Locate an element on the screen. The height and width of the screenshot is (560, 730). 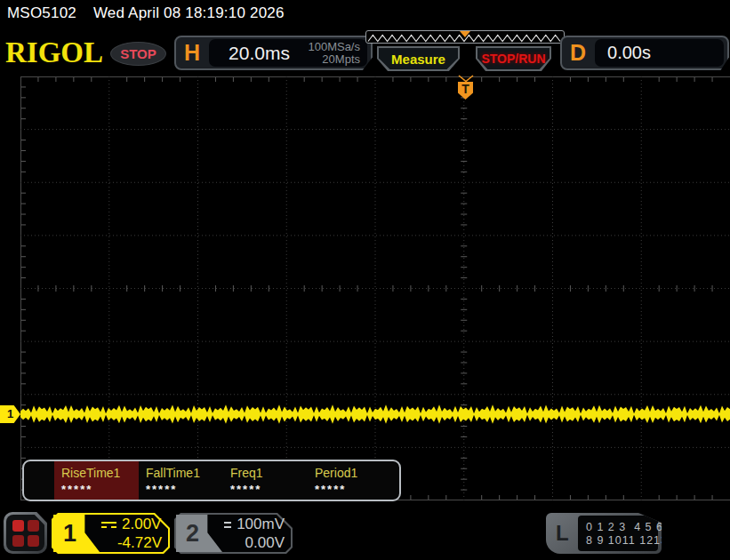
channel1-offset: -4.72V is located at coordinates (132, 543).